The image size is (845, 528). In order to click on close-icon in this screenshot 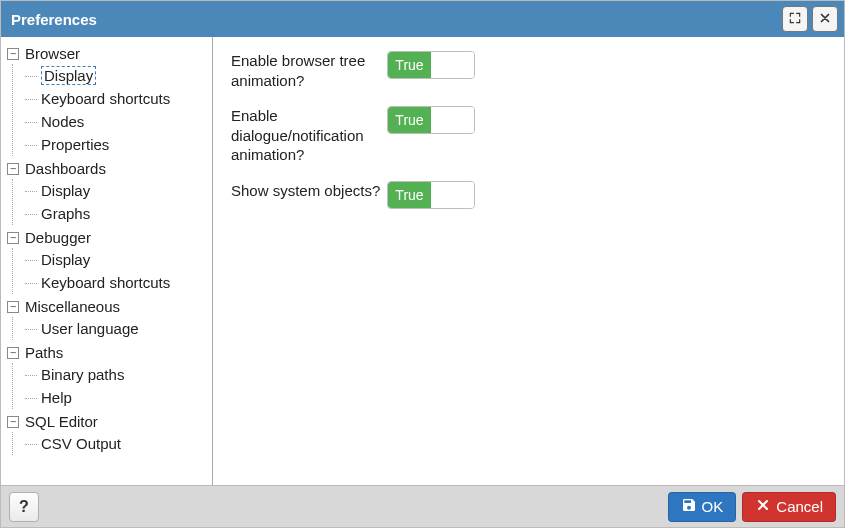, I will do `click(825, 20)`.